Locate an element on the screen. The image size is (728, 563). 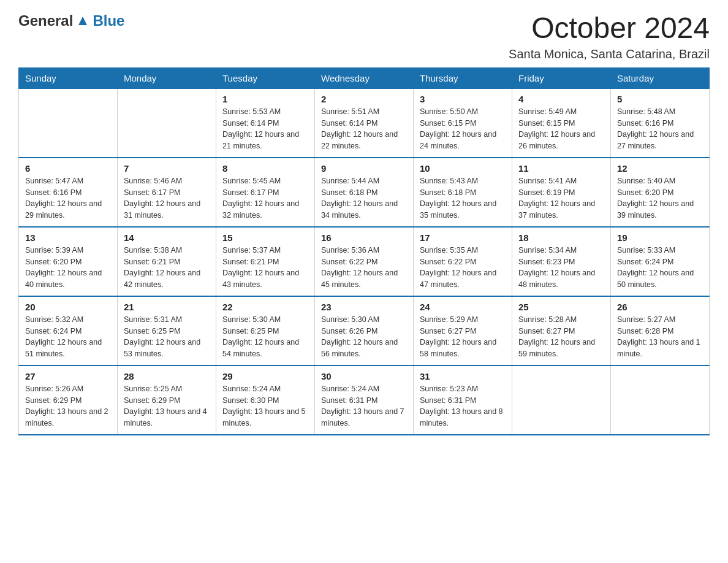
day-info: Sunrise: 5:34 AMSunset: 6:23 PMDaylight:… is located at coordinates (561, 267).